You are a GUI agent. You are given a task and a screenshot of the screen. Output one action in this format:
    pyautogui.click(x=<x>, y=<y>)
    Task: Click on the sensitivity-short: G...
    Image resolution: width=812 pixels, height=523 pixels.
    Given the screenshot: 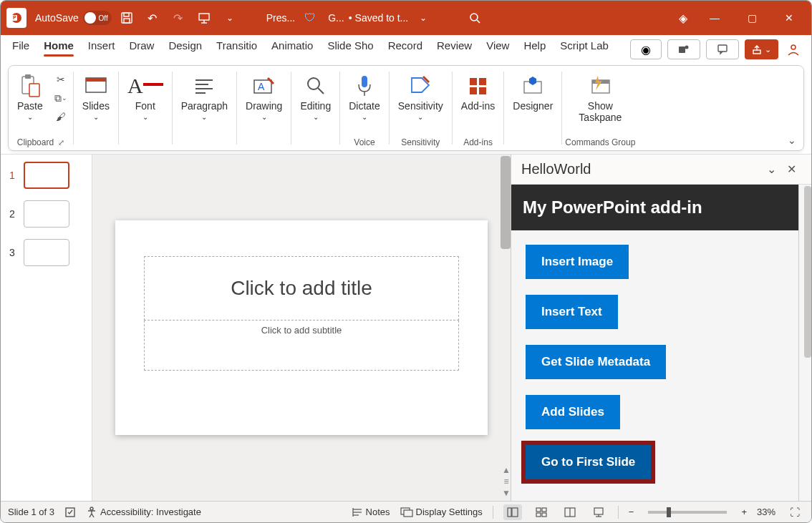 What is the action you would take?
    pyautogui.click(x=337, y=18)
    